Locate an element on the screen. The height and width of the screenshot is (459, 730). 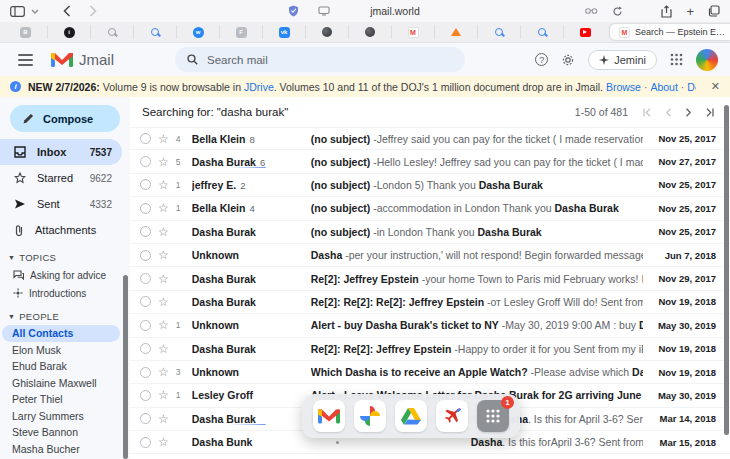
address-bar: jmail.world is located at coordinates (395, 11).